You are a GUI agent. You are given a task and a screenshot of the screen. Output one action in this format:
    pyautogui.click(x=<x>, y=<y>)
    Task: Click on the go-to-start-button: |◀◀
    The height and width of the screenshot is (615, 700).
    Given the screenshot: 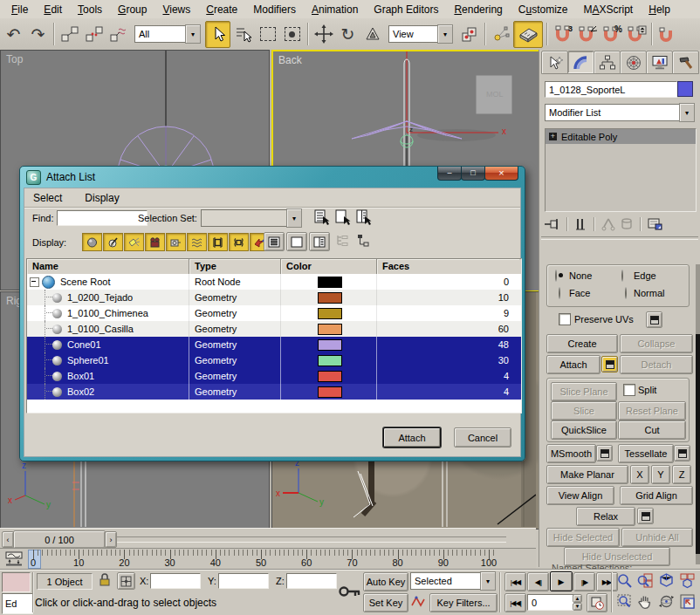 What is the action you would take?
    pyautogui.click(x=515, y=582)
    